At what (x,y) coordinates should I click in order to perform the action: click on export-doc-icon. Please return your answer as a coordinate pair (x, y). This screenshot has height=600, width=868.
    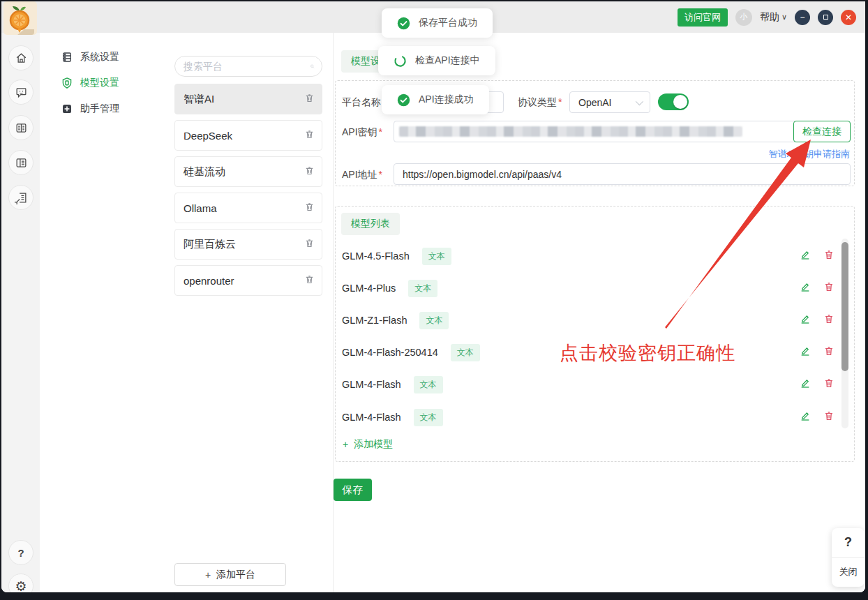
    Looking at the image, I should click on (21, 197).